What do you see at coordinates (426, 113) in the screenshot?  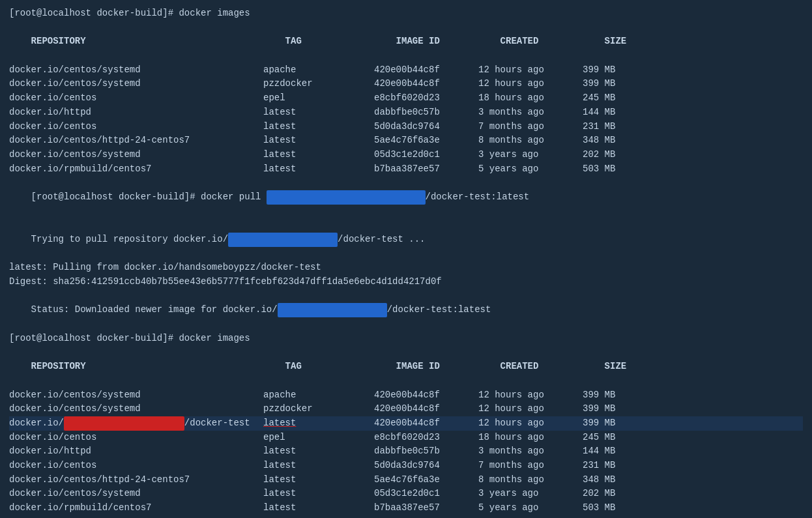 I see `t1r3-id: dabbfbe0c57b` at bounding box center [426, 113].